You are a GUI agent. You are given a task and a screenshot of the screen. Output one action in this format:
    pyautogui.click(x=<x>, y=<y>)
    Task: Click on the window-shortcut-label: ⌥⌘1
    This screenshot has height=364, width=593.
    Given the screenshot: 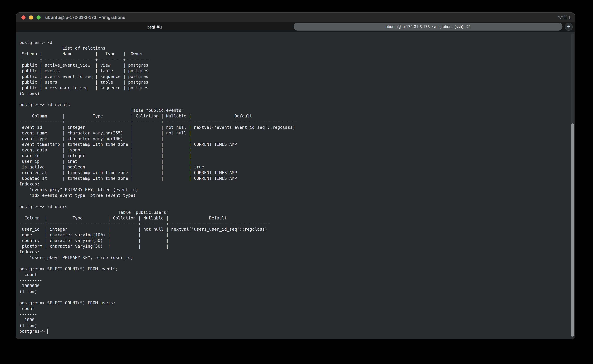 What is the action you would take?
    pyautogui.click(x=564, y=17)
    